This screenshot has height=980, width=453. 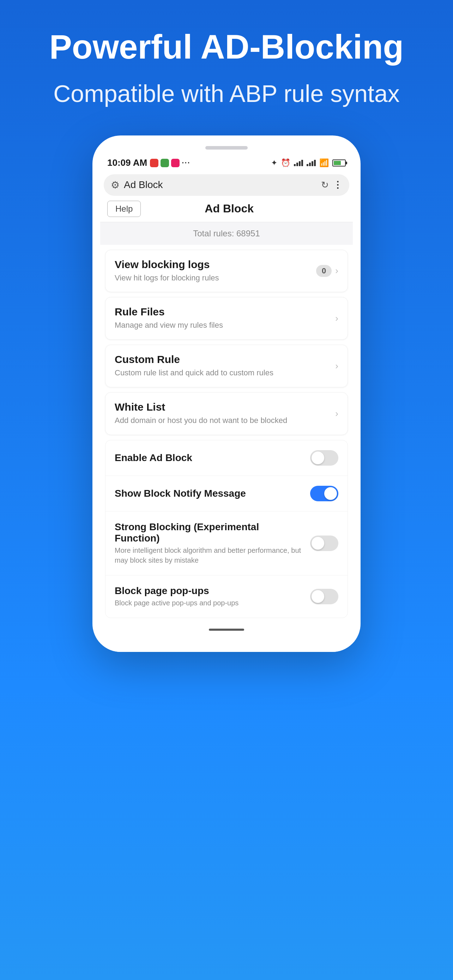 I want to click on menu-item-right: 0 ›, so click(x=327, y=271).